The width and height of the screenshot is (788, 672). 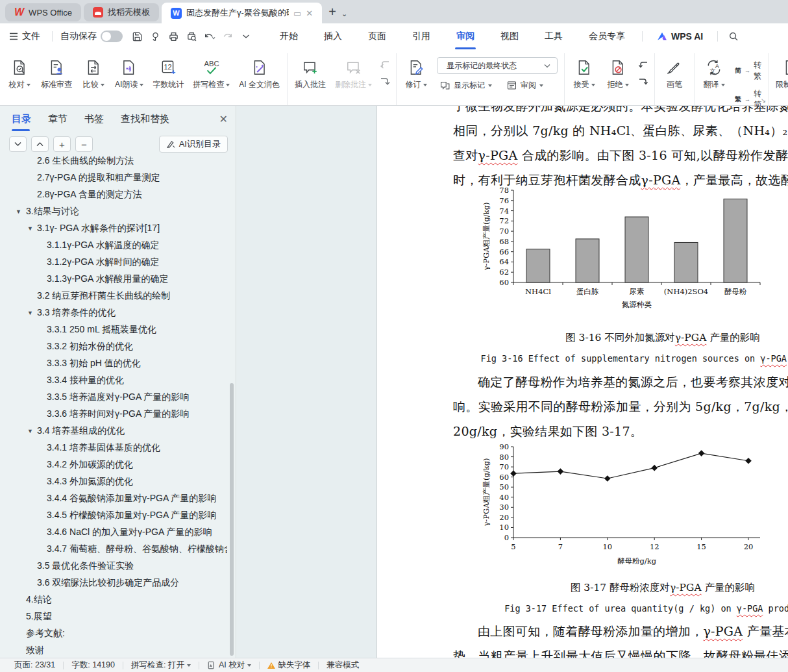 I want to click on accept-change-button: 接受, so click(x=584, y=74).